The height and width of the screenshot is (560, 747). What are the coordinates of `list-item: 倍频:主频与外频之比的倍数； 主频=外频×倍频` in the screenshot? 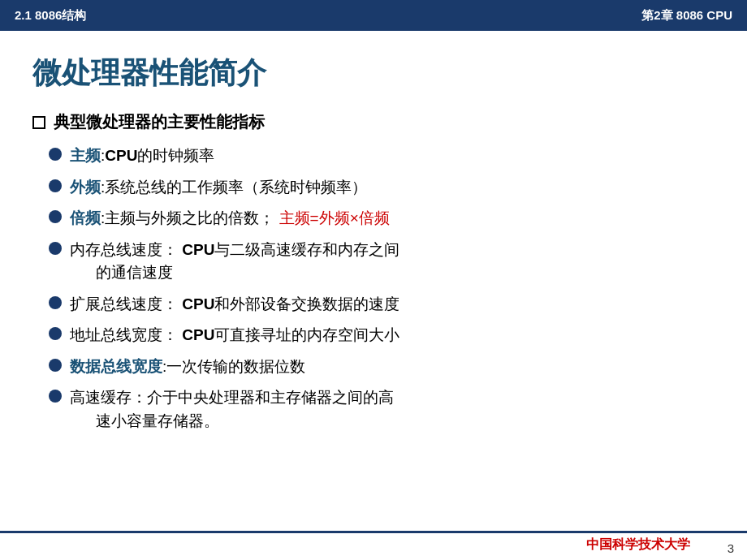 It's located at (382, 219).